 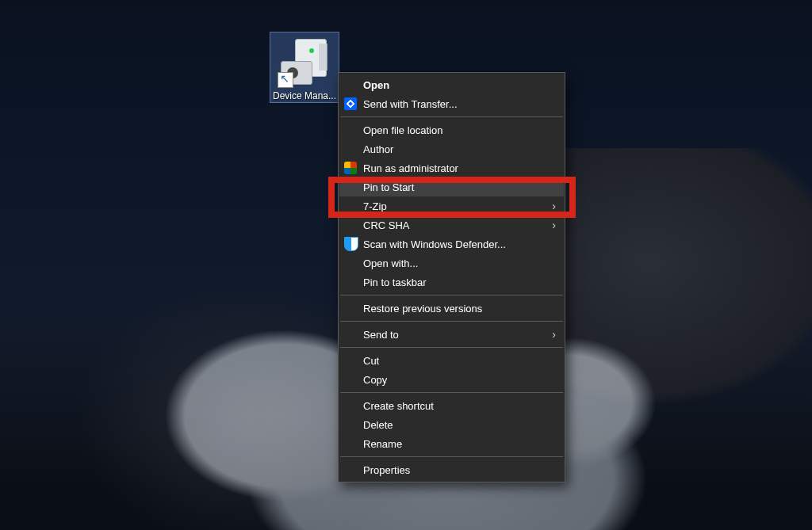 What do you see at coordinates (371, 361) in the screenshot?
I see `menu-item-label: Cut` at bounding box center [371, 361].